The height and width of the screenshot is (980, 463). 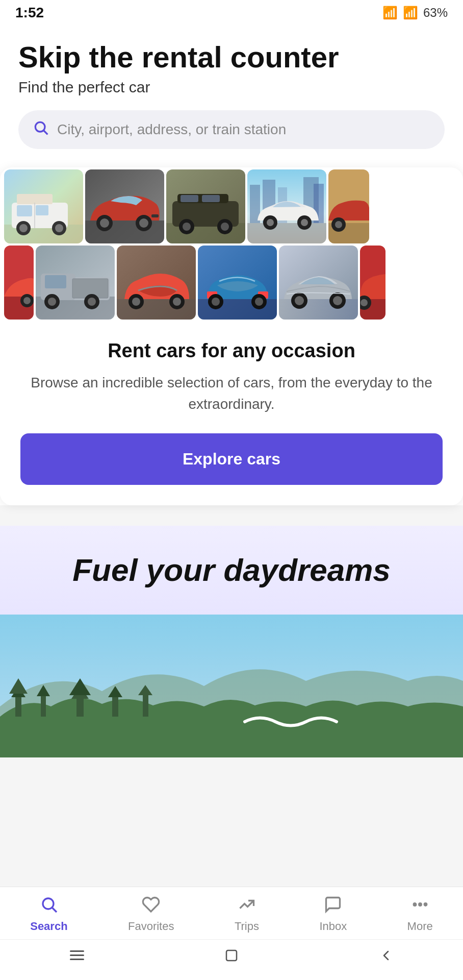 What do you see at coordinates (232, 57) in the screenshot?
I see `hero-title: Skip the rental counter` at bounding box center [232, 57].